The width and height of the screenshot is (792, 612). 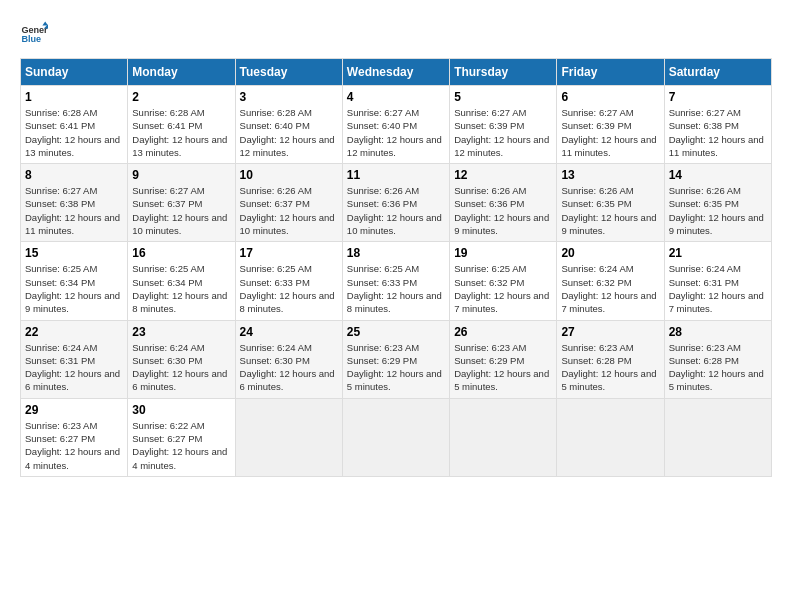 I want to click on day-number: 7, so click(x=718, y=97).